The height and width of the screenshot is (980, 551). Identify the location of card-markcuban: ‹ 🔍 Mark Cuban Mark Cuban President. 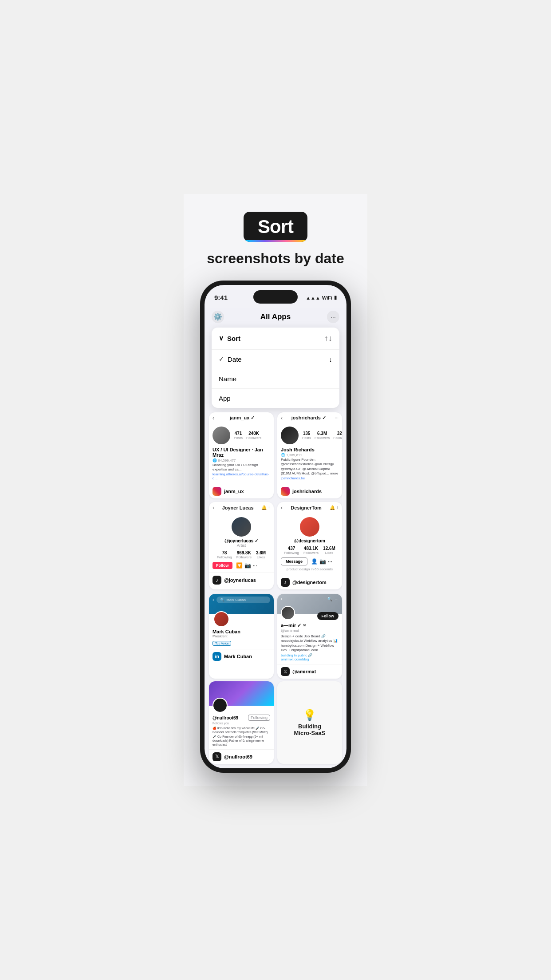
(241, 636).